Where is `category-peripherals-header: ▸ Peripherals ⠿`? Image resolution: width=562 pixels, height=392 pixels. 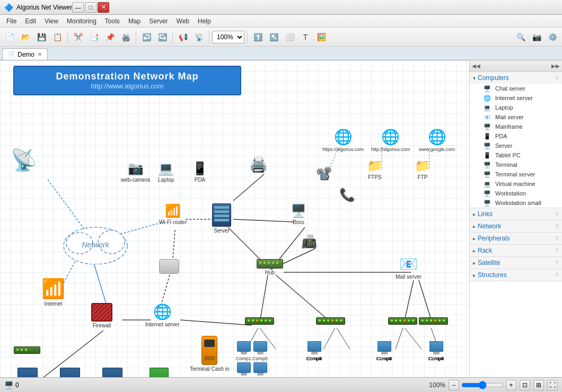 category-peripherals-header: ▸ Peripherals ⠿ is located at coordinates (516, 238).